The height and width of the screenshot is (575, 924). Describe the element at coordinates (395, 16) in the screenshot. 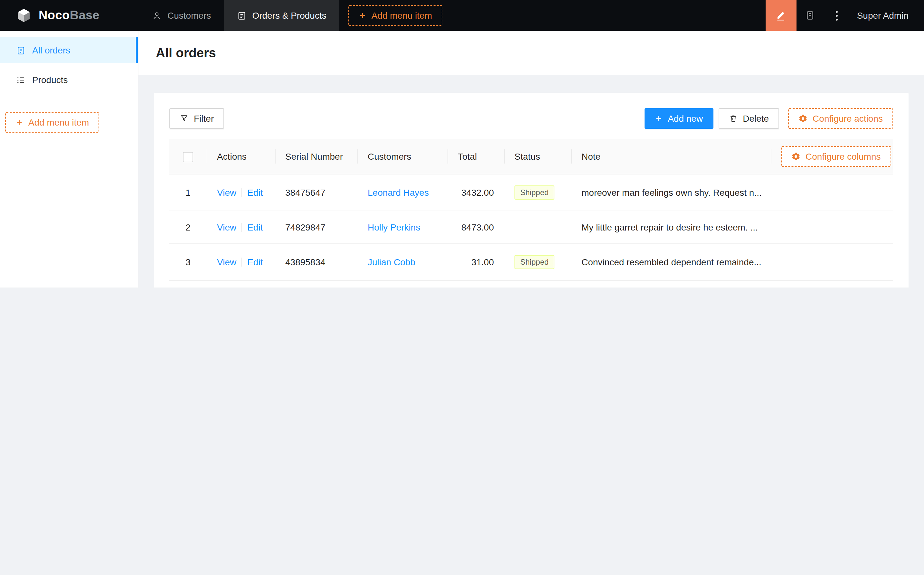

I see `navbar-add-menu-item-button: Add menu item` at that location.